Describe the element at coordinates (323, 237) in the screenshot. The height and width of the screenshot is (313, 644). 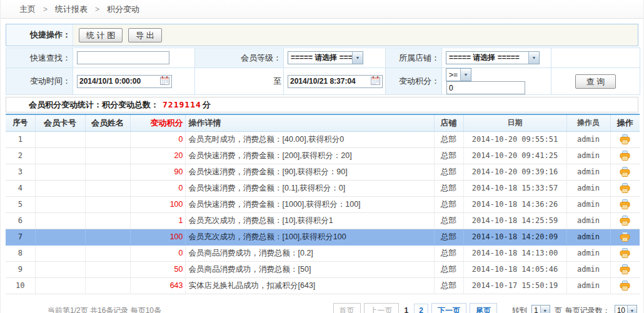
I see `table-row: 7100会员充次成功，消费总额：[100],获得积分100总部2014-10-1…` at that location.